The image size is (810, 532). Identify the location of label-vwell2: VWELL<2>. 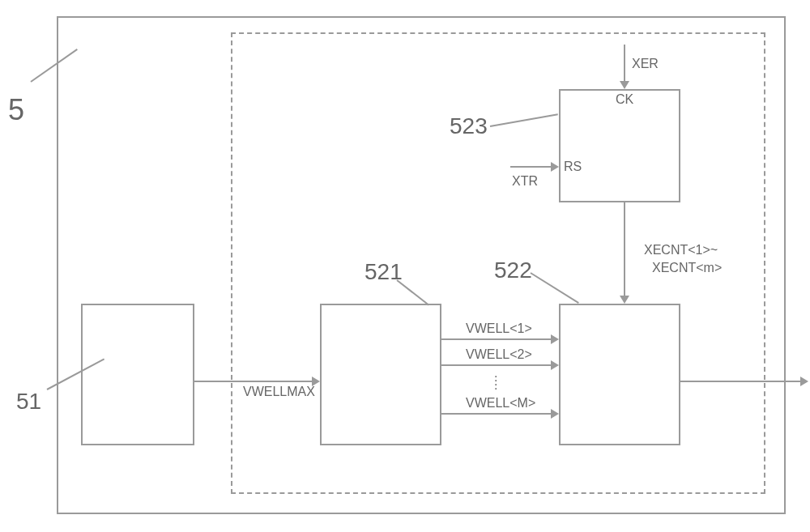
(499, 355).